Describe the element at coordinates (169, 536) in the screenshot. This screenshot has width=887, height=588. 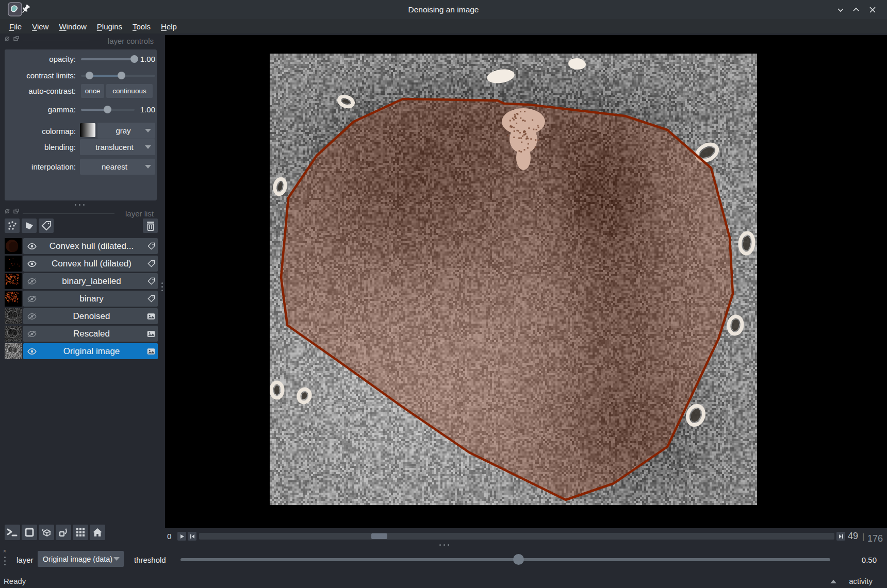
I see `dims-axis-label: 0` at that location.